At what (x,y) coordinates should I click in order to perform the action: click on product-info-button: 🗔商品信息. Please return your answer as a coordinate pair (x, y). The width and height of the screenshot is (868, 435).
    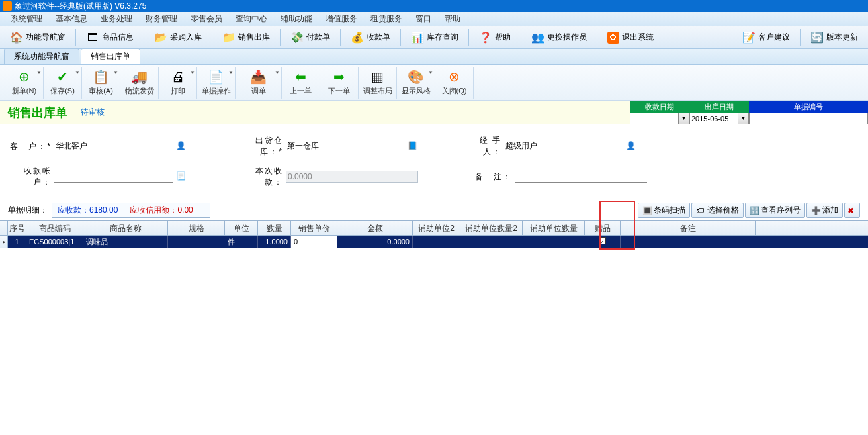
    Looking at the image, I should click on (110, 38).